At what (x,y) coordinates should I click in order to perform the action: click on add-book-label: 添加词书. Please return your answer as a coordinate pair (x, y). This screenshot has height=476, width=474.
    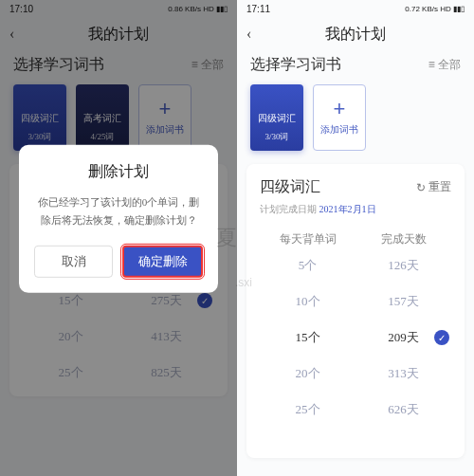
    Looking at the image, I should click on (339, 130).